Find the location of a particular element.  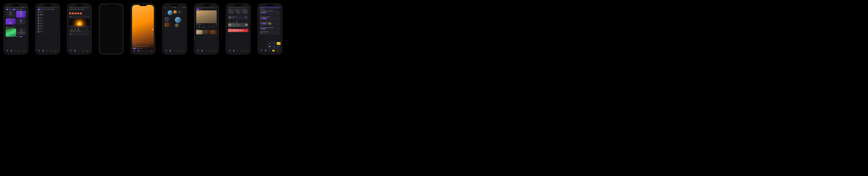

logo: X is located at coordinates (165, 7).